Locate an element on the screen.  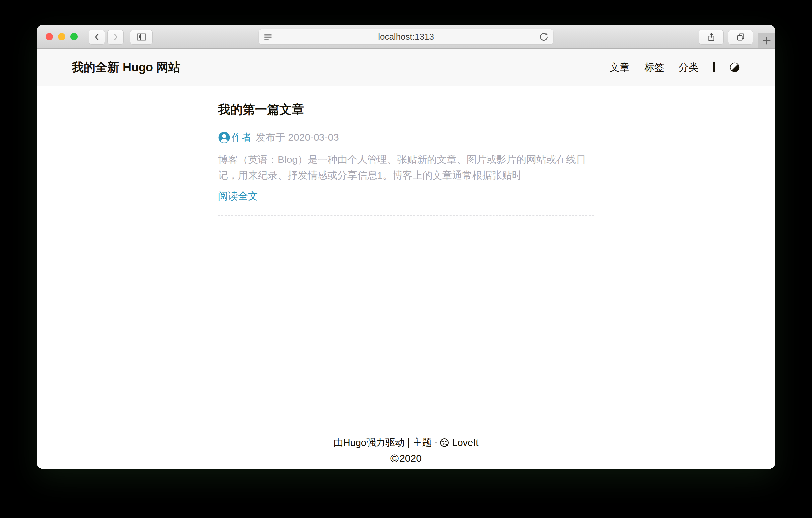
author-name: 作者 is located at coordinates (241, 137).